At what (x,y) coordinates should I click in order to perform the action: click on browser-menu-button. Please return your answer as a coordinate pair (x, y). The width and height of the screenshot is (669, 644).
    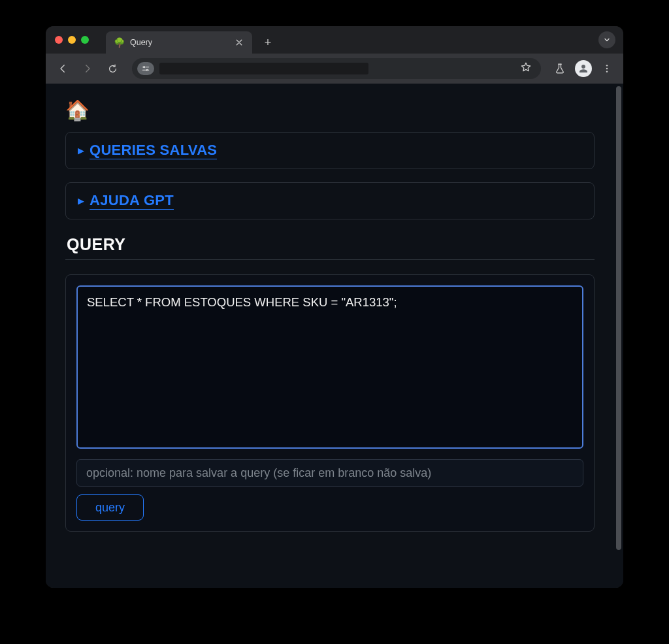
    Looking at the image, I should click on (607, 69).